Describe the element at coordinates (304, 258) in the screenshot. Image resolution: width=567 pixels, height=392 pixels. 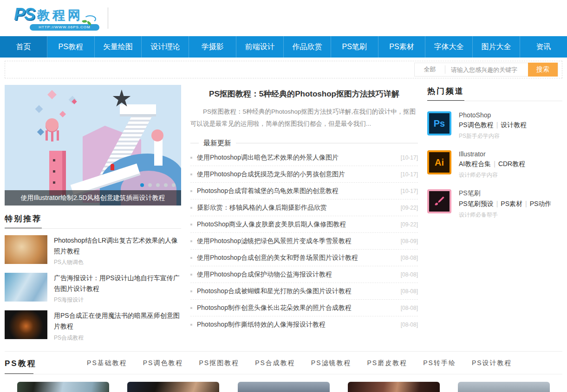
I see `news-item: 使用Photoshop合成创意的美女和野兽场景图片设计教程 [08-08]` at that location.